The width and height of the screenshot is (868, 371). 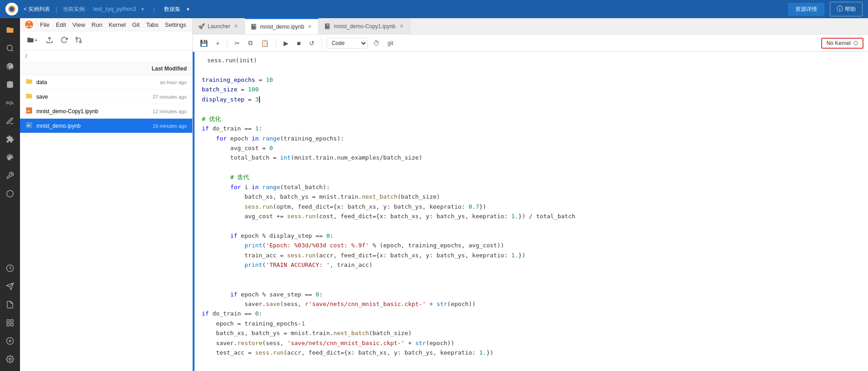 I want to click on menu-edit: Edit, so click(x=61, y=25).